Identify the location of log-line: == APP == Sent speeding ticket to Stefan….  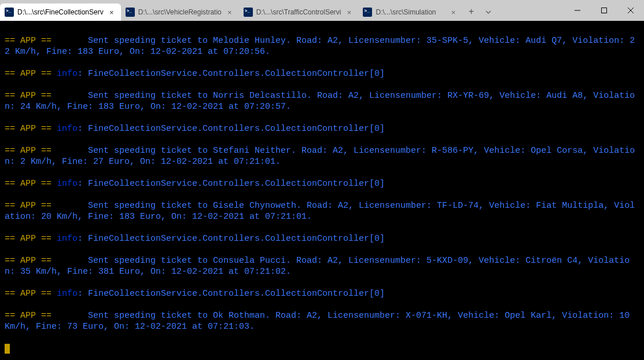
(322, 156).